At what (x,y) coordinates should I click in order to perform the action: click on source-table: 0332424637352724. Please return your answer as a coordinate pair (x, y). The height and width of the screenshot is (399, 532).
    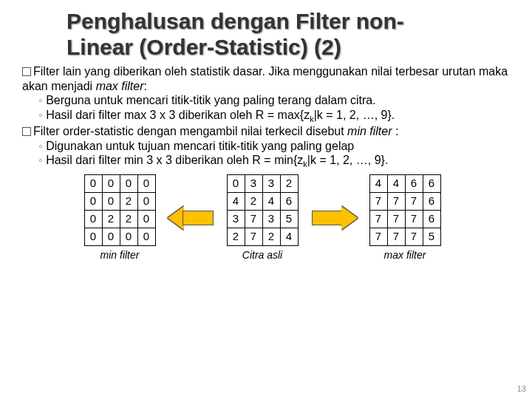
    Looking at the image, I should click on (263, 210).